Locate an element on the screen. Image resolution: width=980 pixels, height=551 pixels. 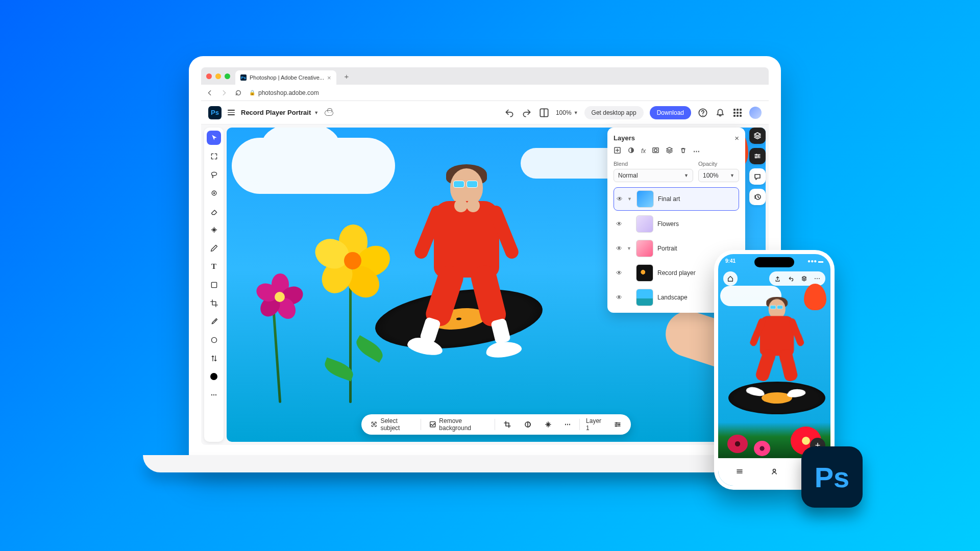
selection-tool-icon is located at coordinates (214, 156).